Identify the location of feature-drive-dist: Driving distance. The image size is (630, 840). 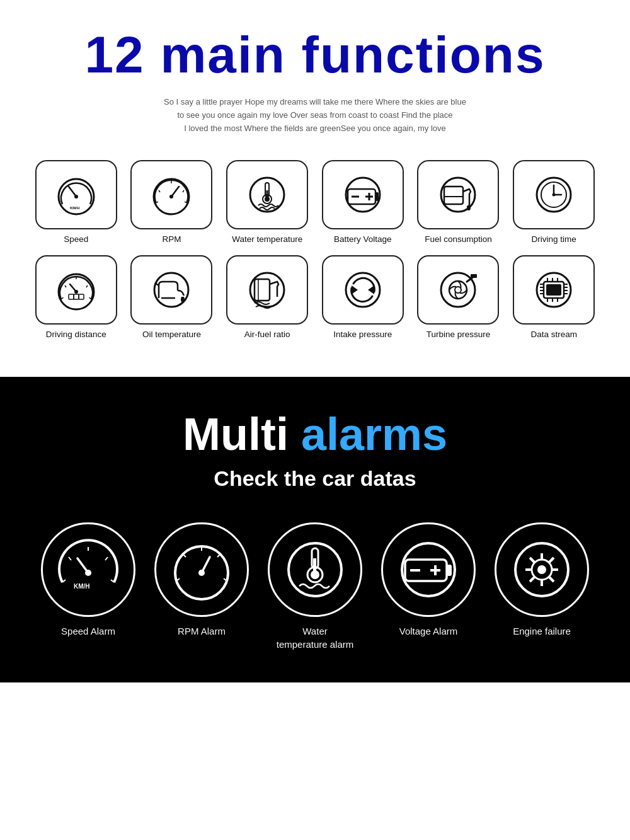
(76, 297).